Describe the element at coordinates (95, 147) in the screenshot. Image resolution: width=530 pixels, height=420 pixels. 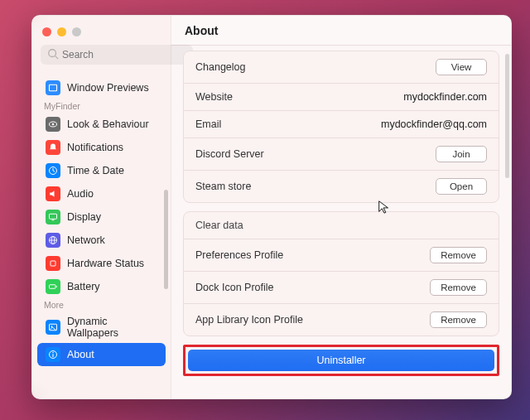
I see `sidebar-item-label: Notifications` at that location.